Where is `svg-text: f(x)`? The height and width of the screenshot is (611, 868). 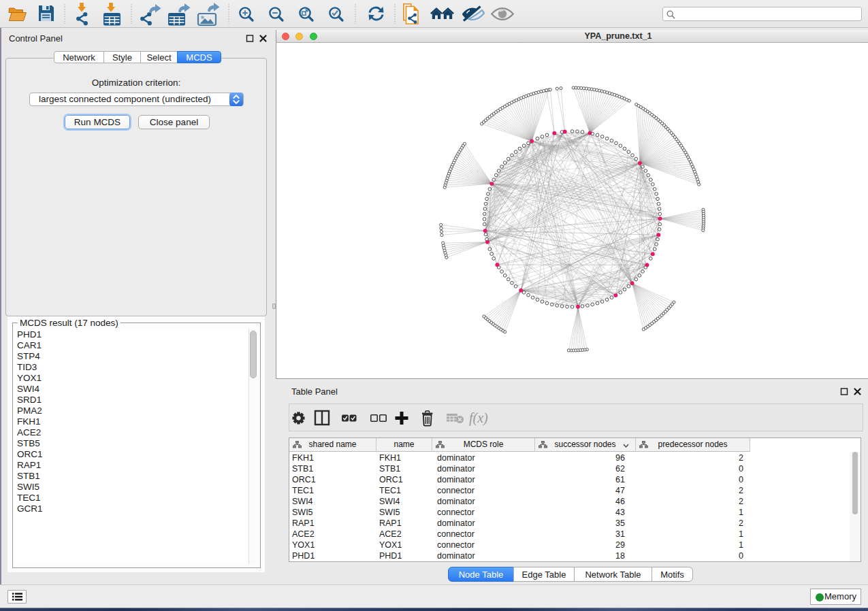
svg-text: f(x) is located at coordinates (479, 418).